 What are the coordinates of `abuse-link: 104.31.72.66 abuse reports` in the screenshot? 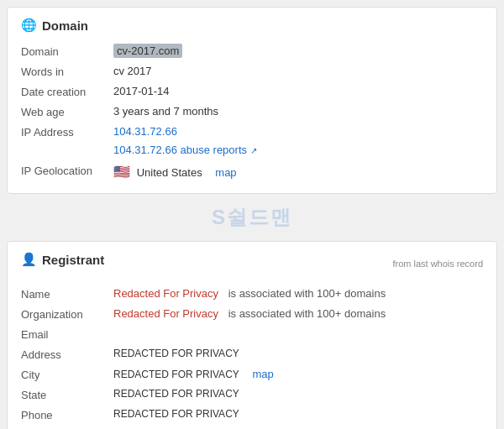 It's located at (180, 149).